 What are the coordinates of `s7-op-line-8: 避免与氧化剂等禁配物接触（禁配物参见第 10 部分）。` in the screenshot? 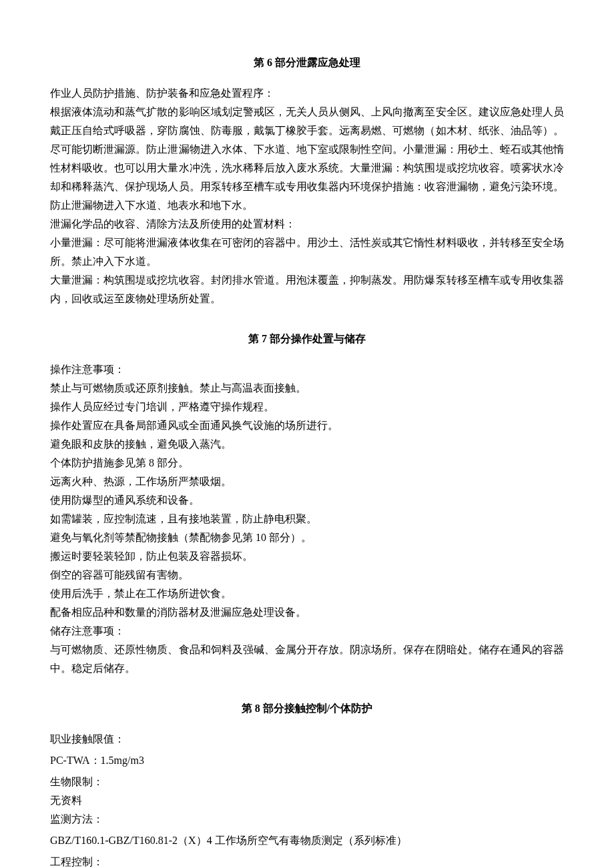 It's located at (307, 538).